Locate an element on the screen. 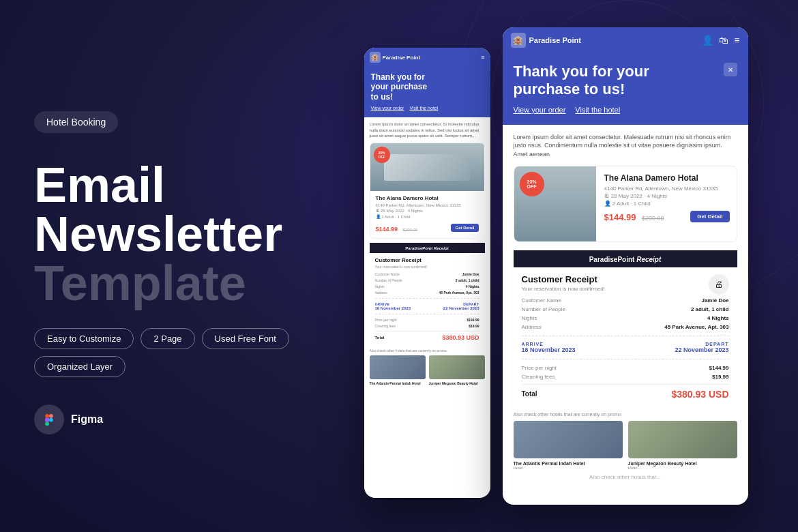 The width and height of the screenshot is (798, 532). cleaning-row-small: Cleaning fees $19.99 is located at coordinates (427, 326).